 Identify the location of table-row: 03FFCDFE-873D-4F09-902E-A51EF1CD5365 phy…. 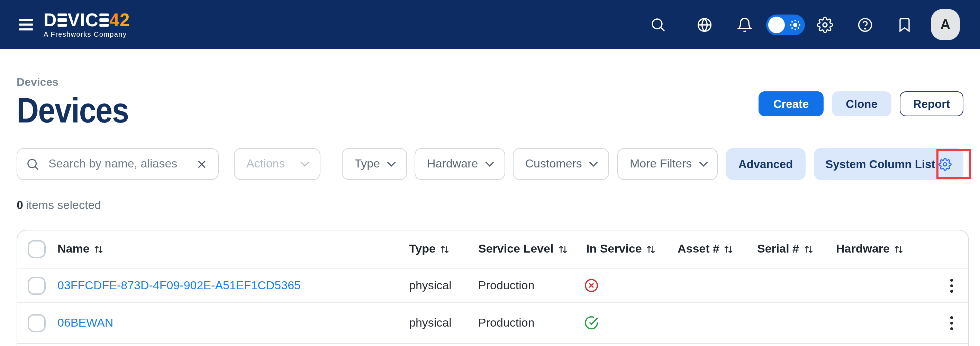
(493, 286).